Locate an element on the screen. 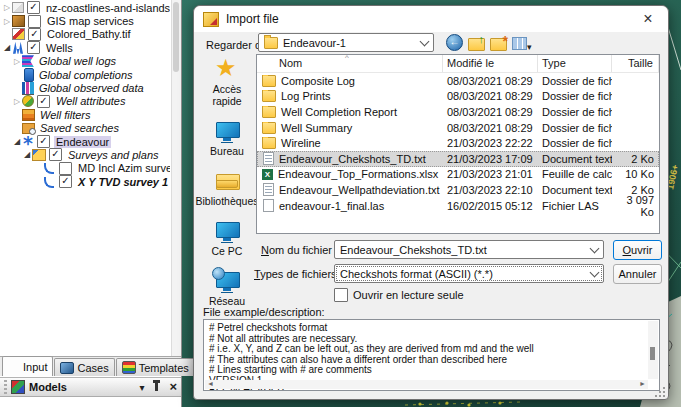 The height and width of the screenshot is (407, 681). column-header-taille: Taille is located at coordinates (636, 64).